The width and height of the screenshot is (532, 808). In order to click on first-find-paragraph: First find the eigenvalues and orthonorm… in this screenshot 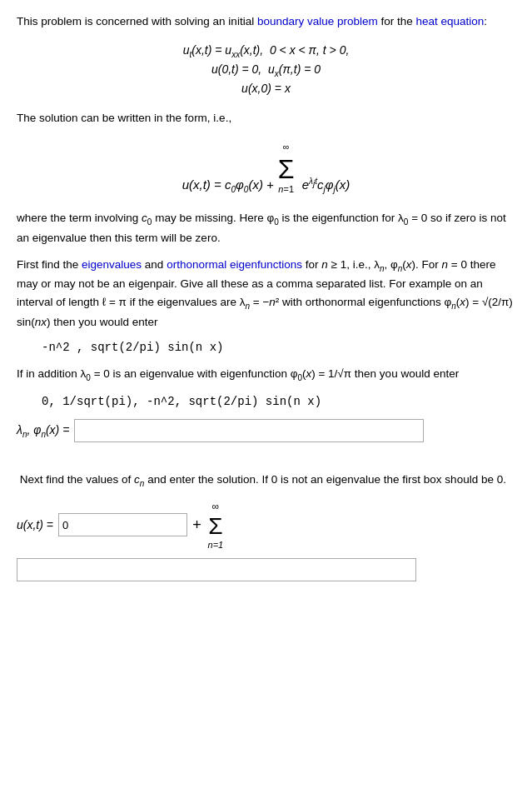, I will do `click(266, 293)`.